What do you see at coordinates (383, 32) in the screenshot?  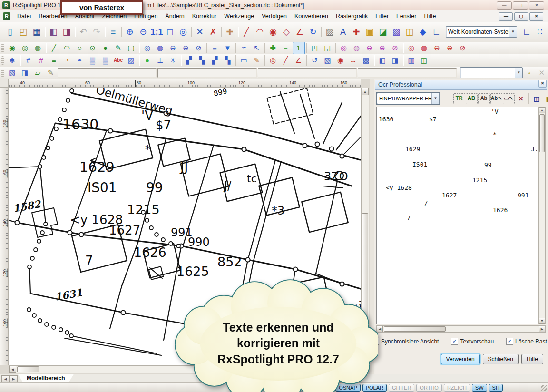 I see `image-green-icon: ◪` at bounding box center [383, 32].